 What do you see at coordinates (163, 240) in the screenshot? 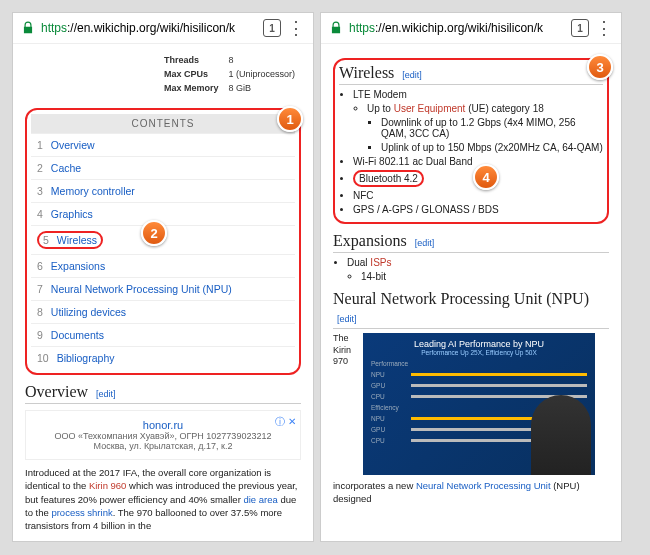
I see `toc-item-wireless: 5Wireless 2` at bounding box center [163, 240].